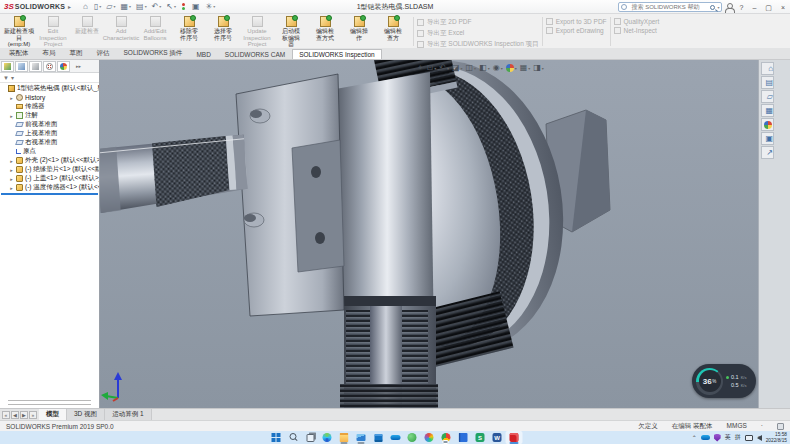  What do you see at coordinates (70, 6) in the screenshot?
I see `menu-flyout-icon: ▸` at bounding box center [70, 6].